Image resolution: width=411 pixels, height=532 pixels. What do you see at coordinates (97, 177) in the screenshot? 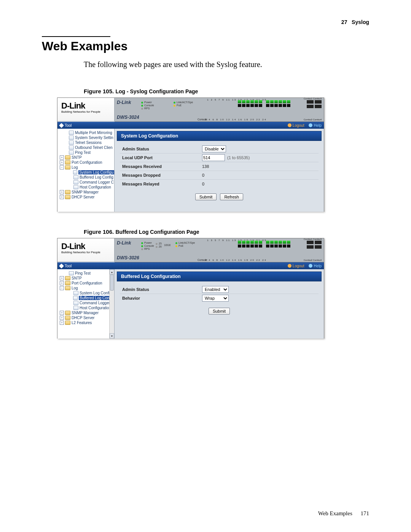
I see `tree-item-label: Buffered Log Config` at bounding box center [97, 177].